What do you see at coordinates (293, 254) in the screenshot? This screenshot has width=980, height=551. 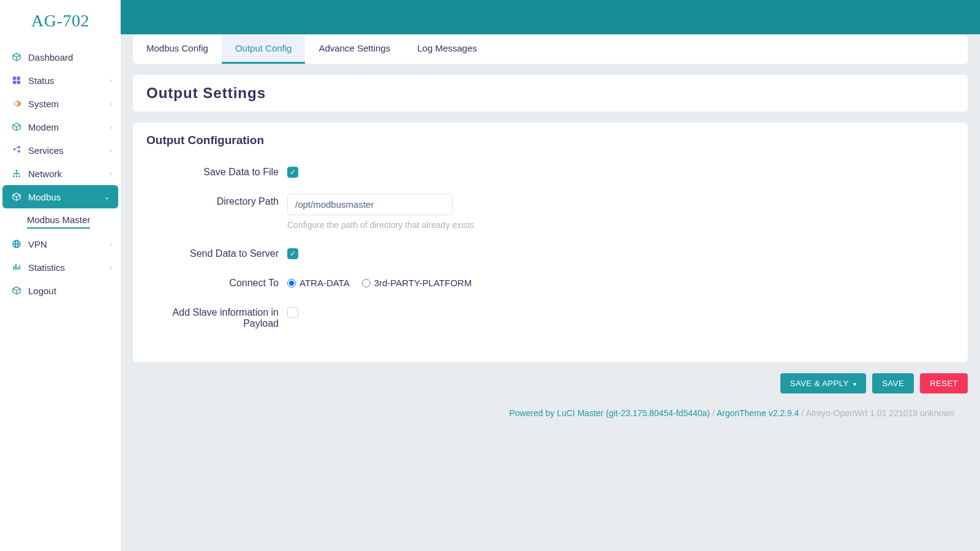 I see `checkbox-send-to-server: ✓` at bounding box center [293, 254].